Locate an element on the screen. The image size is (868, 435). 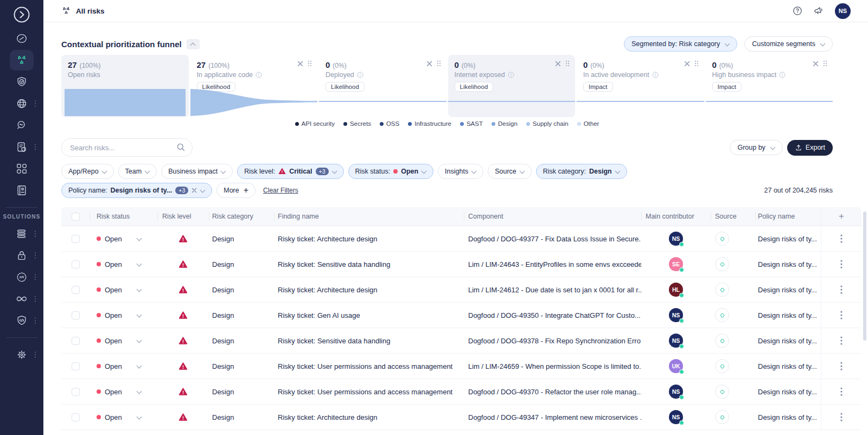
filter-chip: Risk category: Design is located at coordinates (582, 171).